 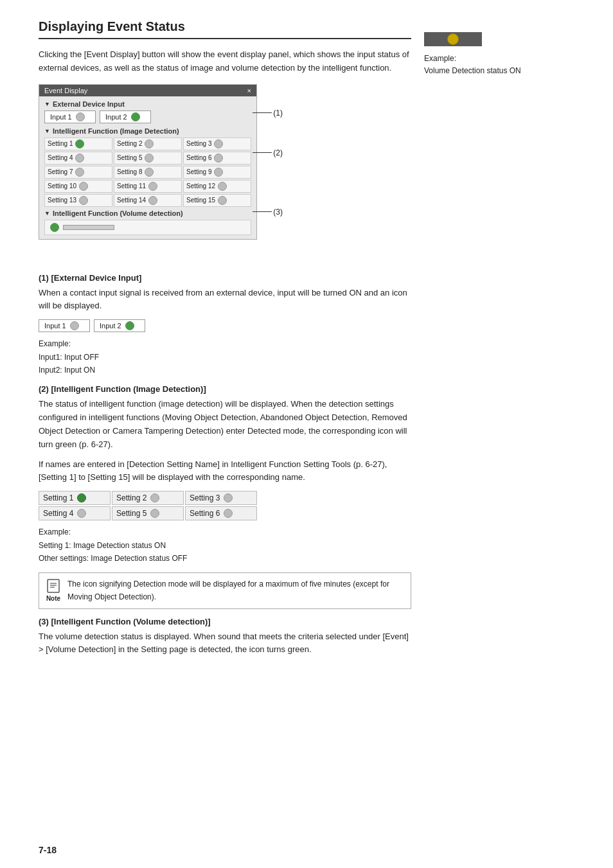 What do you see at coordinates (453, 39) in the screenshot?
I see `volume-on-dot` at bounding box center [453, 39].